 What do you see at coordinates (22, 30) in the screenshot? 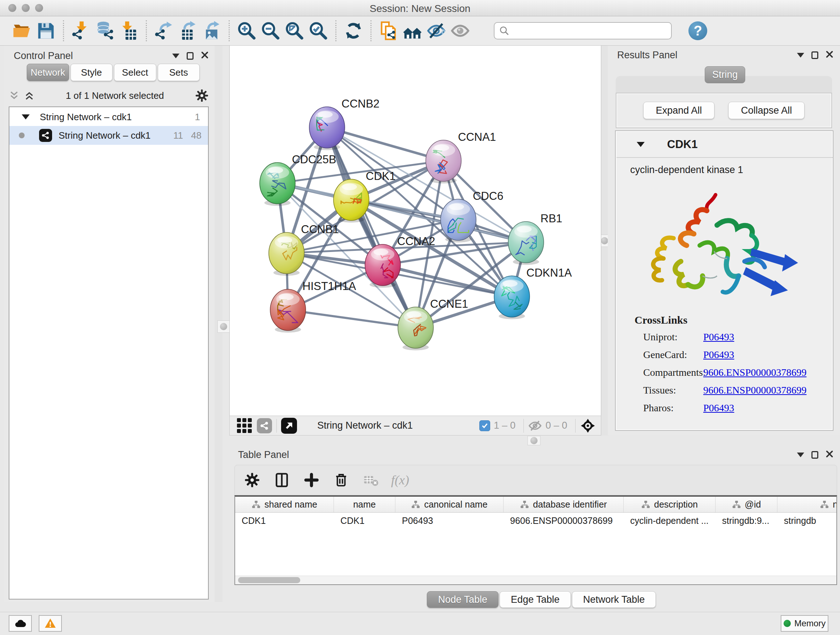
I see `open-session-button` at bounding box center [22, 30].